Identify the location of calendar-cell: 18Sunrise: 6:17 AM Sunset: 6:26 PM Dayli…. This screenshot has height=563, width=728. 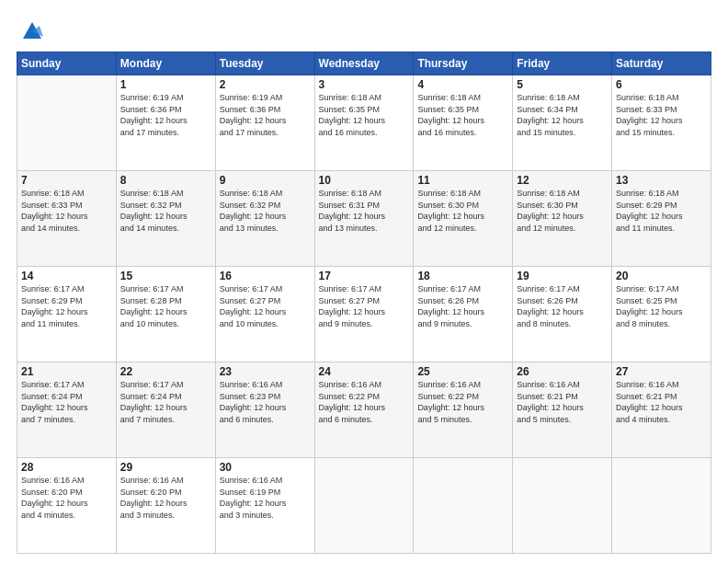
(463, 315).